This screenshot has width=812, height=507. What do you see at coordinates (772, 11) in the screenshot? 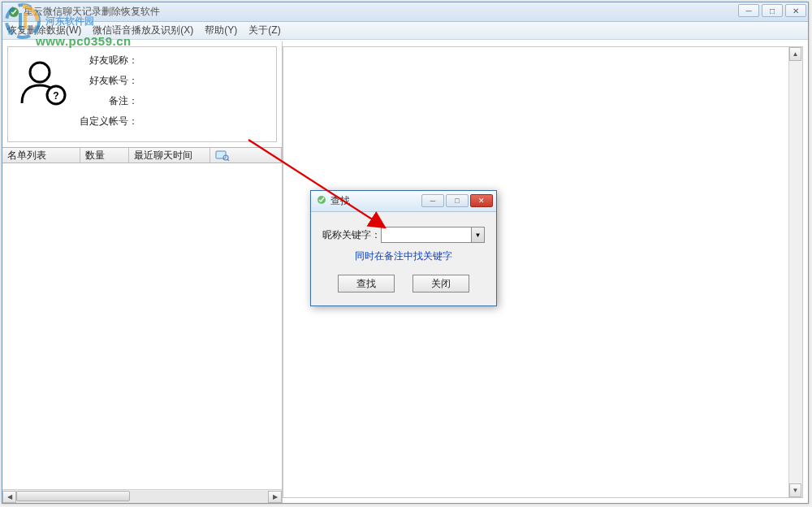
I see `window-controls: ─ □ ✕` at bounding box center [772, 11].